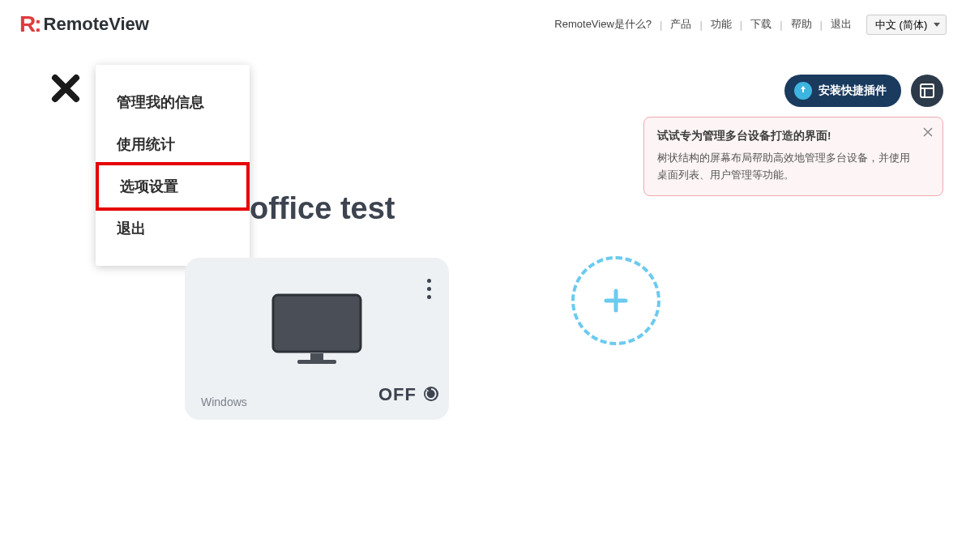 The image size is (966, 560). Describe the element at coordinates (173, 229) in the screenshot. I see `dropdown-logout: 退出` at that location.